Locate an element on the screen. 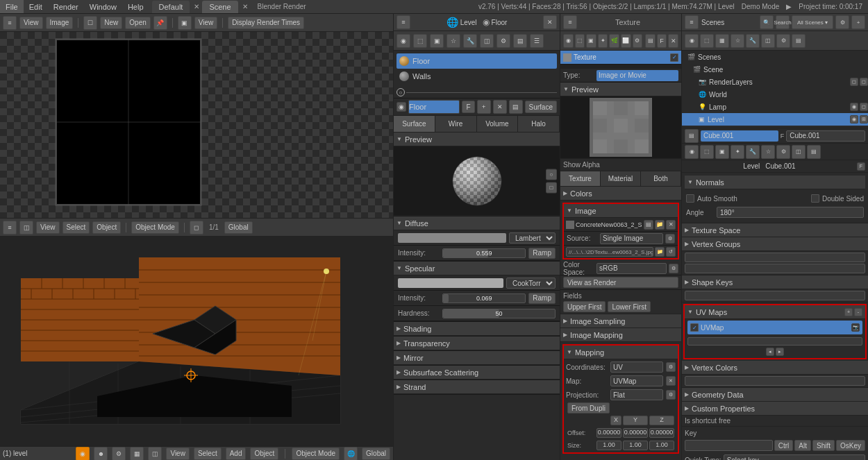  viewport-bottom-icon3: ⚙ is located at coordinates (119, 454).